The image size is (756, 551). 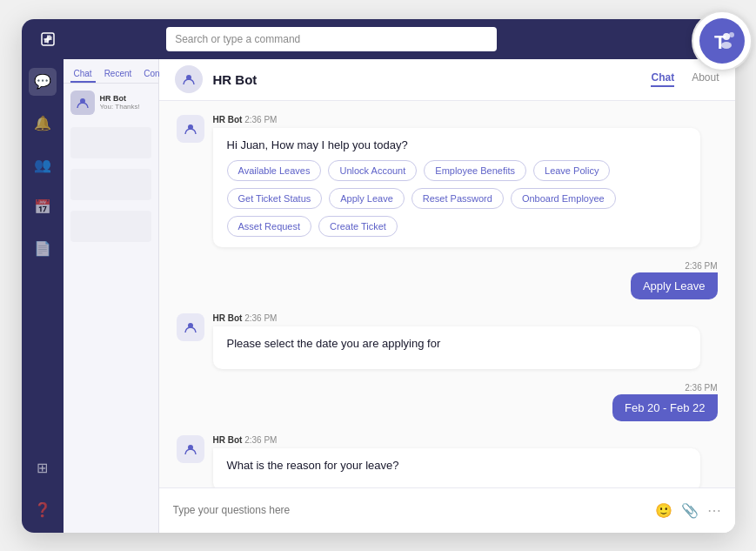 What do you see at coordinates (43, 468) in the screenshot?
I see `sidebar-apps-icon: ⊞` at bounding box center [43, 468].